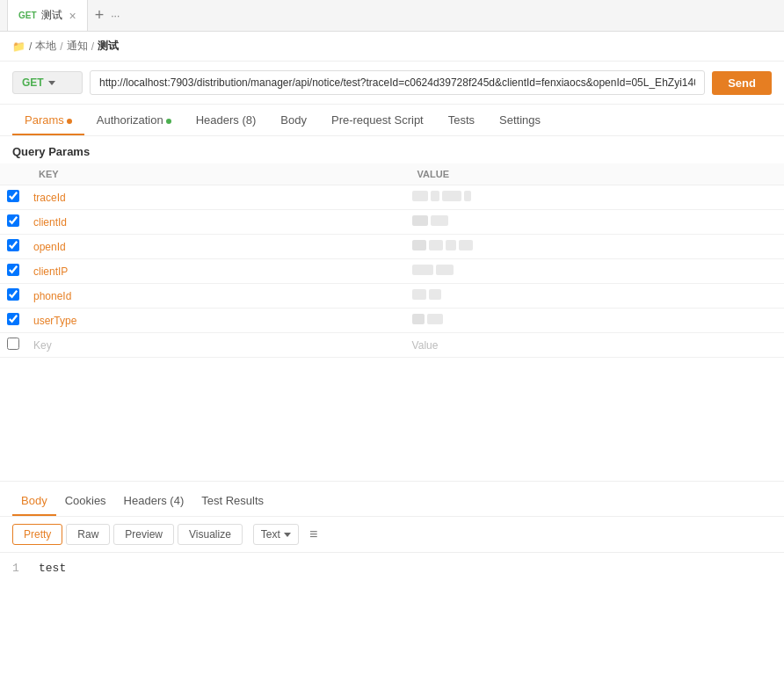  What do you see at coordinates (73, 16) in the screenshot?
I see `tab-close-icon: ×` at bounding box center [73, 16].